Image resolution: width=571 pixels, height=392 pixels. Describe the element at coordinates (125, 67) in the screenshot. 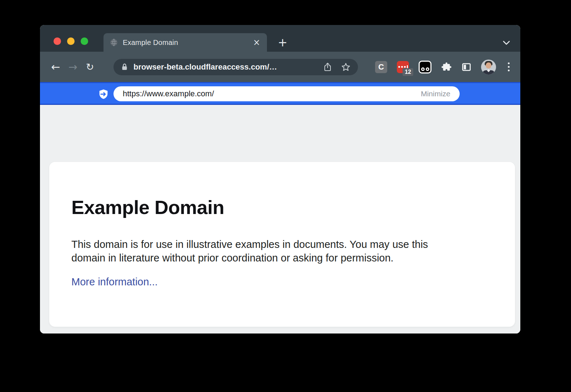

I see `lock-icon` at that location.